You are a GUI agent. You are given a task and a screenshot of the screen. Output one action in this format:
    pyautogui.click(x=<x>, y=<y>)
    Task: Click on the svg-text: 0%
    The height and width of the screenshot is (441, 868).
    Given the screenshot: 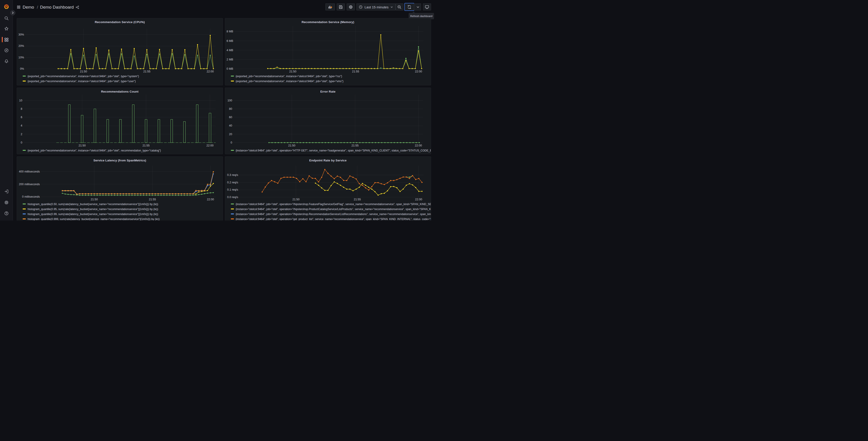 What is the action you would take?
    pyautogui.click(x=22, y=69)
    